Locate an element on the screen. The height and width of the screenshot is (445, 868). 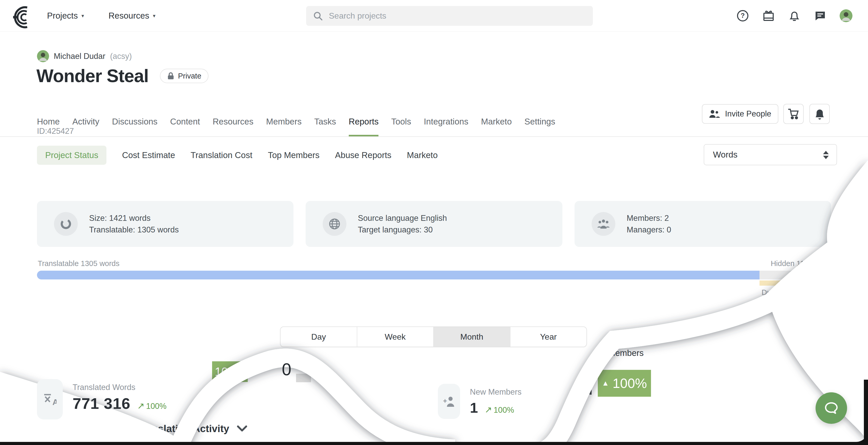
stray-zero-value: 0 is located at coordinates (286, 369).